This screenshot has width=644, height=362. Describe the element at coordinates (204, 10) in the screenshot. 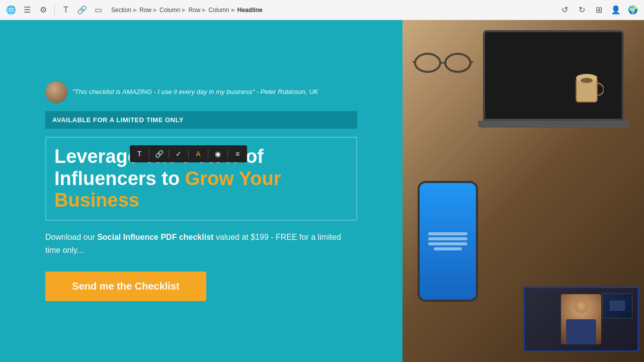

I see `breadcrumb-arrow-4: ▶` at that location.